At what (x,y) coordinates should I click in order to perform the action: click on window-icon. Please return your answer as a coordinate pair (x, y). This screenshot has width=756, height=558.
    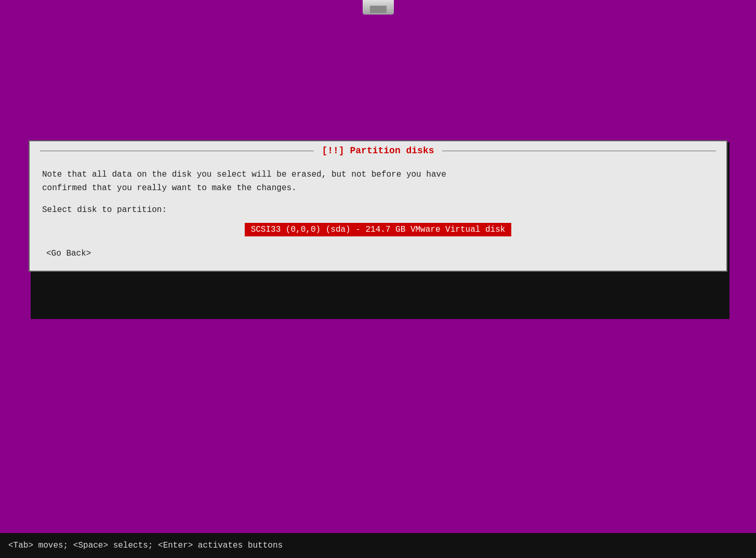
    Looking at the image, I should click on (378, 7).